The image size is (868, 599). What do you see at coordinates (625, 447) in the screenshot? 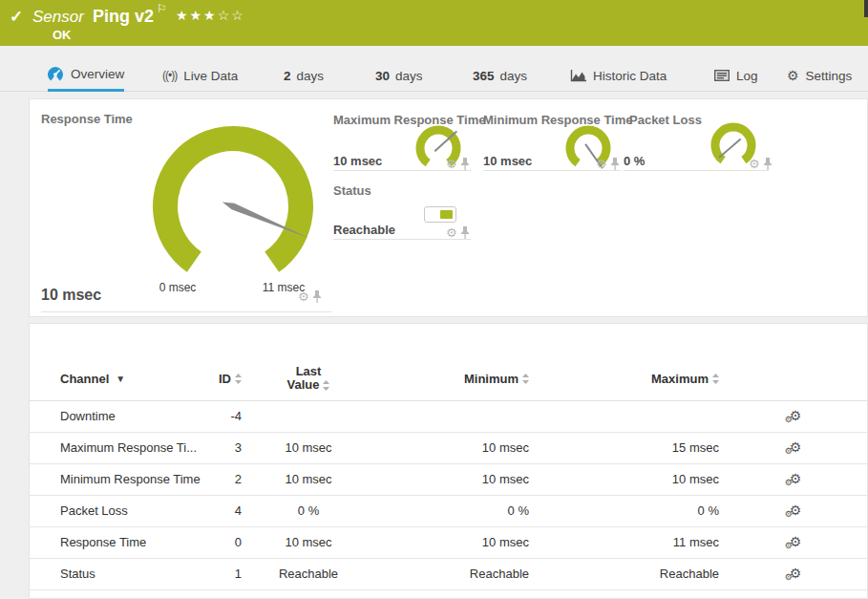
I see `maximum-cell: 15 msec` at bounding box center [625, 447].